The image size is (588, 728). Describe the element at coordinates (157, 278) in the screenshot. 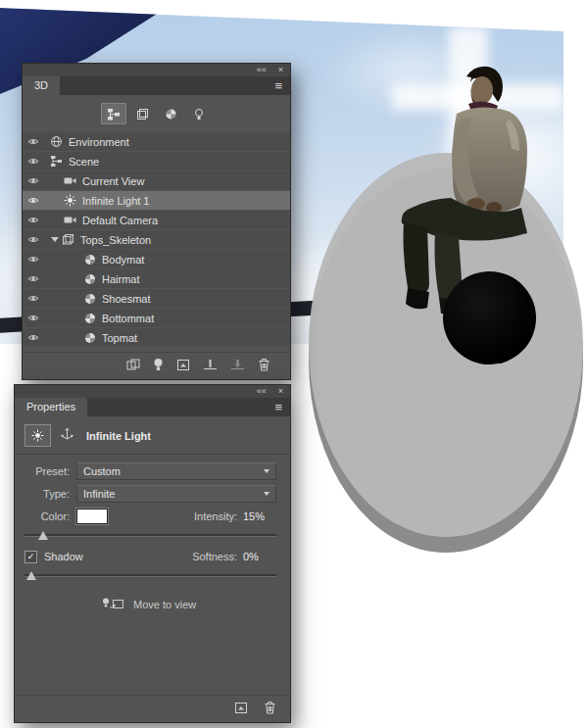

I see `tree-row-hairmat: Hairmat` at that location.